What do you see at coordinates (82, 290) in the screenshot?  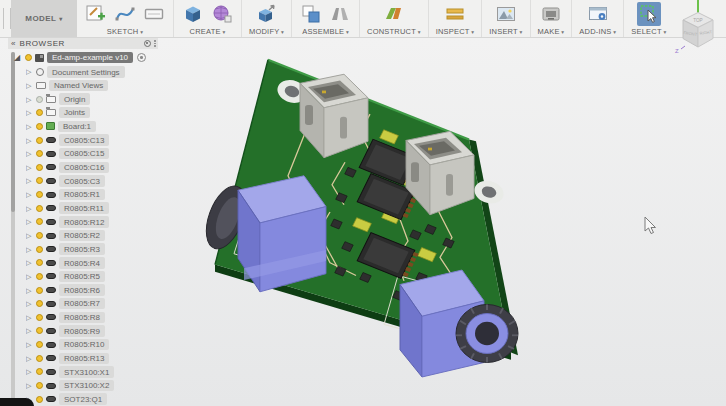 I see `browser-item-label: R0805:R6` at bounding box center [82, 290].